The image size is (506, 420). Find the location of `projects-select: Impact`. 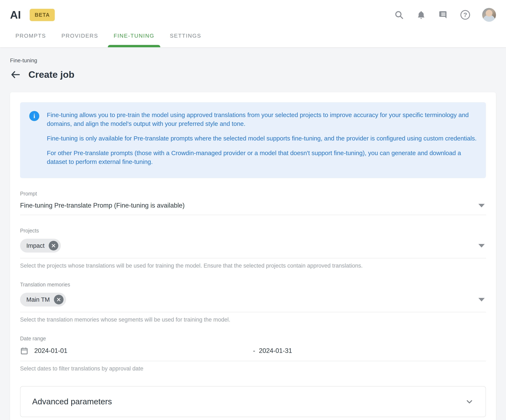

projects-select: Impact is located at coordinates (253, 246).